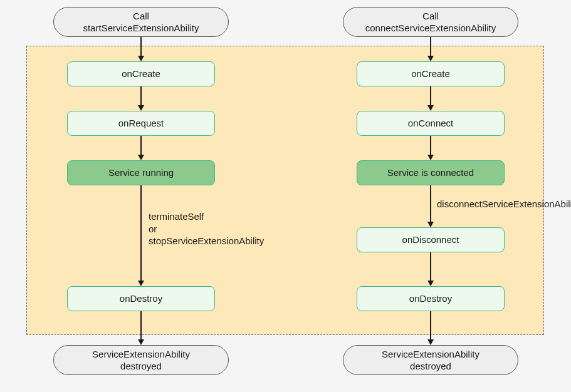 The image size is (571, 392). What do you see at coordinates (504, 204) in the screenshot?
I see `disconnect-label: disconnectServiceExtensionAbility` at bounding box center [504, 204].